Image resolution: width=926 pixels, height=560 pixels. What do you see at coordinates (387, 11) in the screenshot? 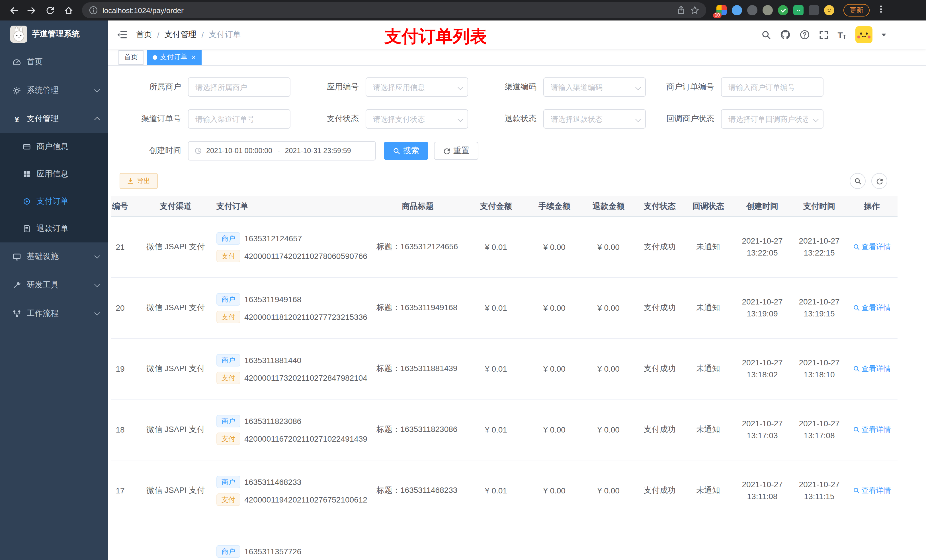
I see `url-text: localhost:1024/pay/order` at bounding box center [387, 11].